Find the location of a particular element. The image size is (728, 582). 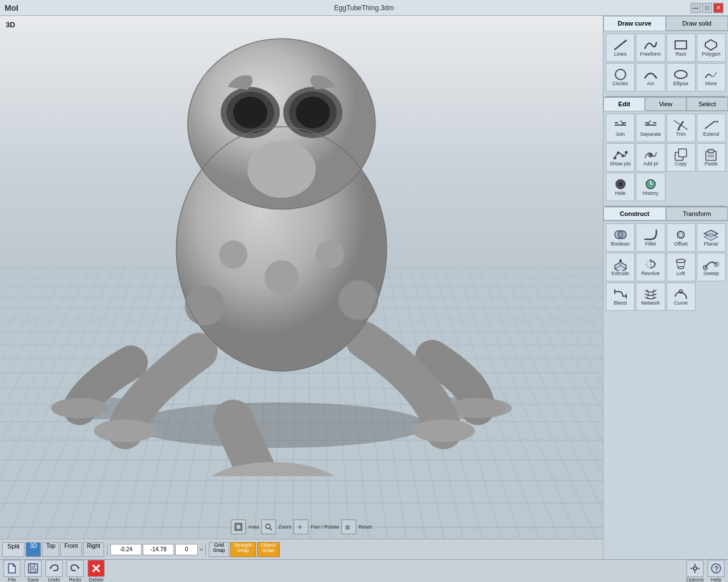

front-button: Front is located at coordinates (71, 550).